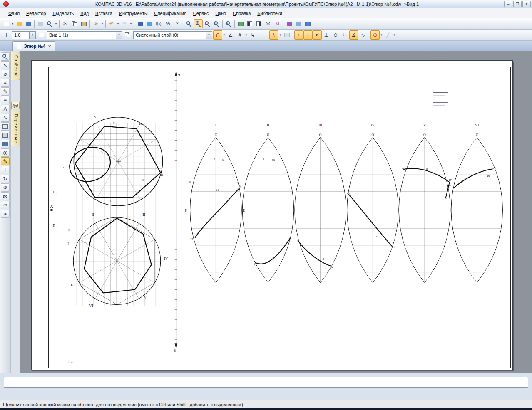 Image resolution: width=532 pixels, height=410 pixels. I want to click on spreadsheet-button, so click(241, 24).